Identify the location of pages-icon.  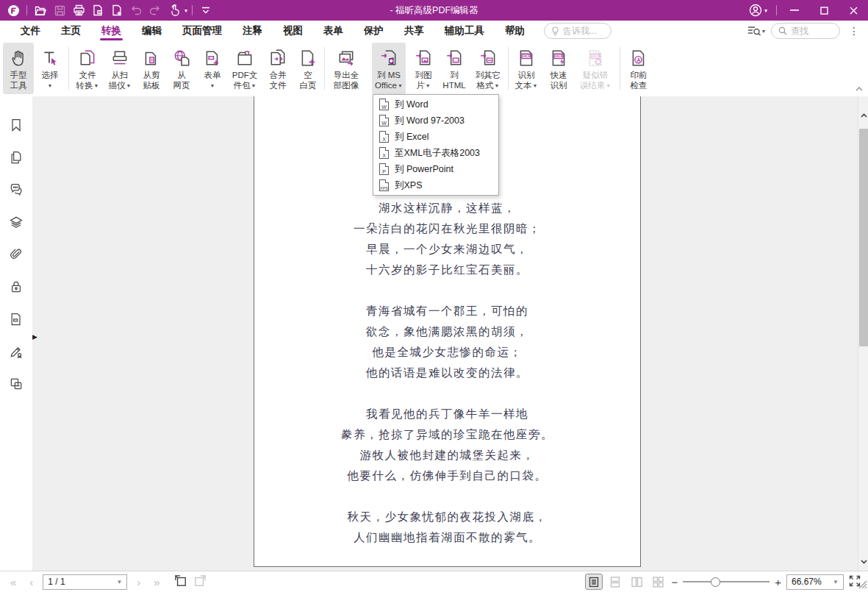
(16, 157).